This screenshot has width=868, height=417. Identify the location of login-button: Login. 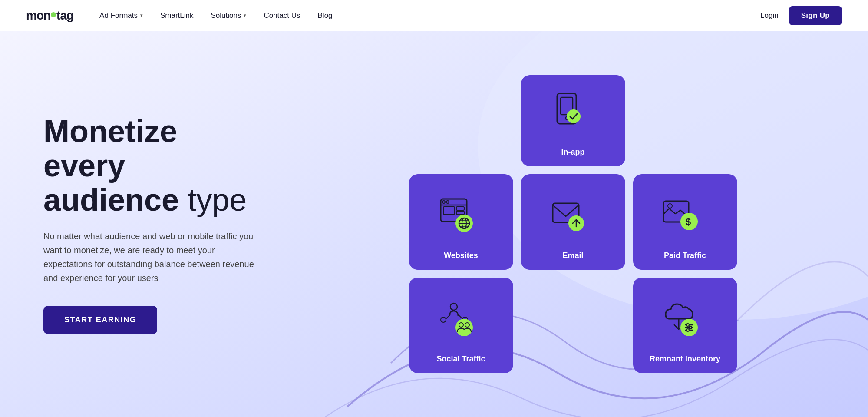
(769, 16).